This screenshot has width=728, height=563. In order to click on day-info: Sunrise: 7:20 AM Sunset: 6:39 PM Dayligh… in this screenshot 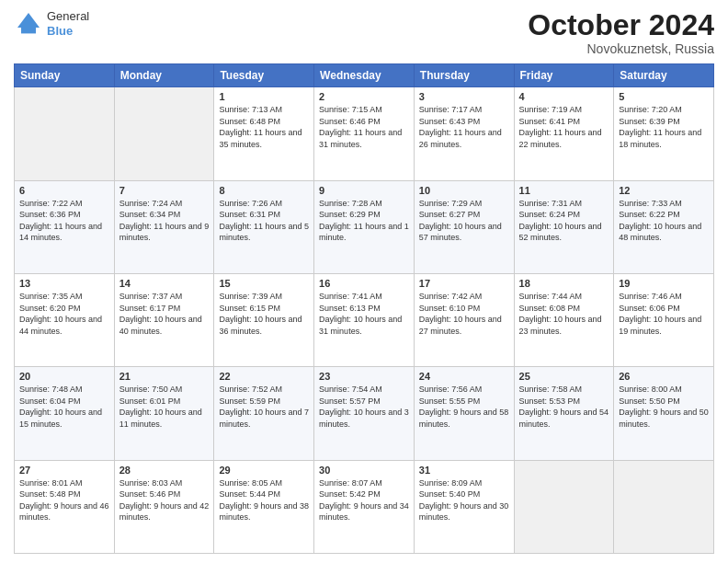, I will do `click(664, 127)`.